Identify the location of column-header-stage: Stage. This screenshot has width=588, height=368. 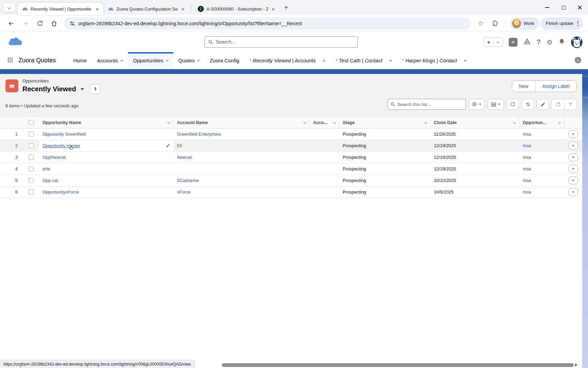
(385, 123).